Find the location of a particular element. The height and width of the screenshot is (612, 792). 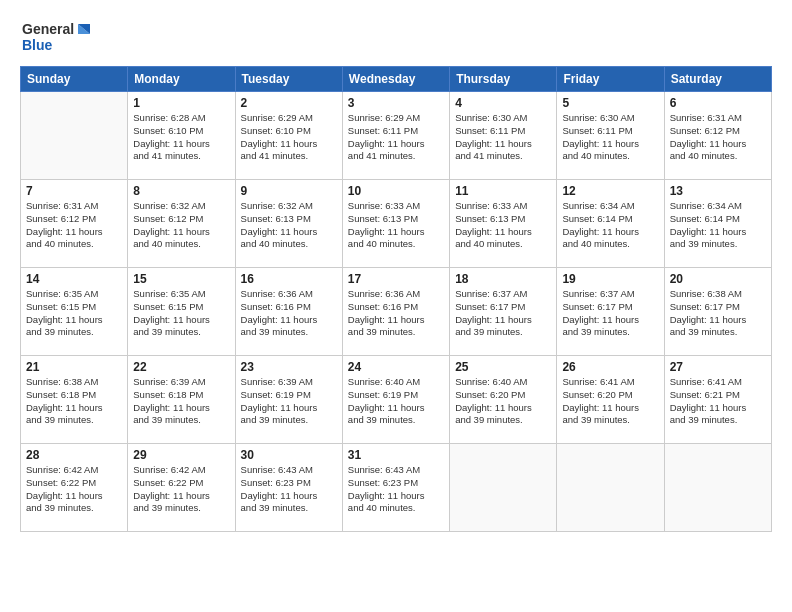

day-number: 11 is located at coordinates (503, 191).